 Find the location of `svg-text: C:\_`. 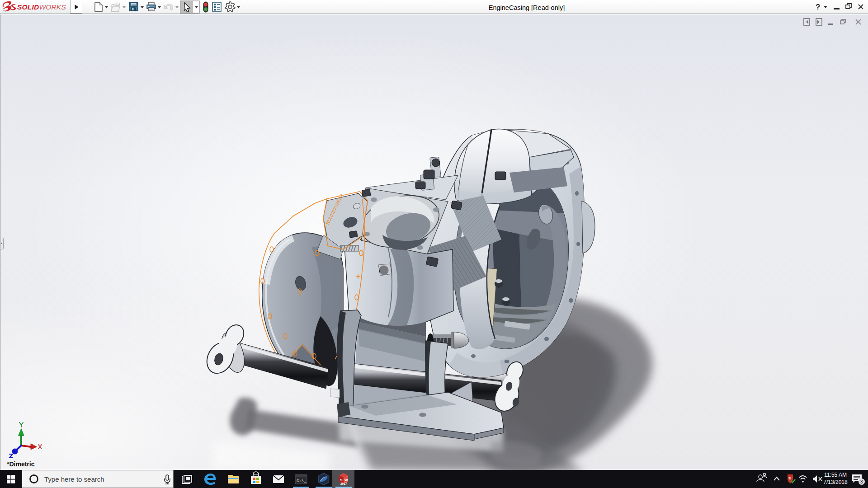

svg-text: C:\_ is located at coordinates (302, 481).